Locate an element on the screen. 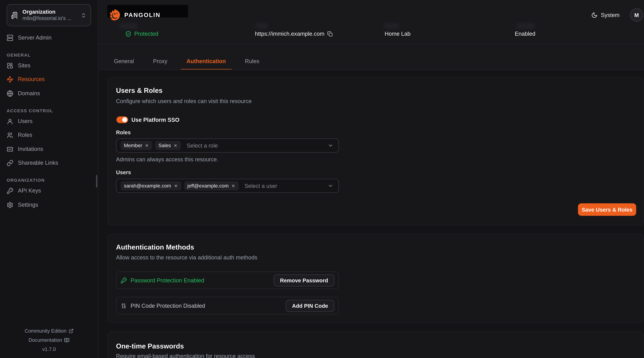 This screenshot has height=358, width=644. pin-status: PIN Code Protection Disabled is located at coordinates (163, 306).